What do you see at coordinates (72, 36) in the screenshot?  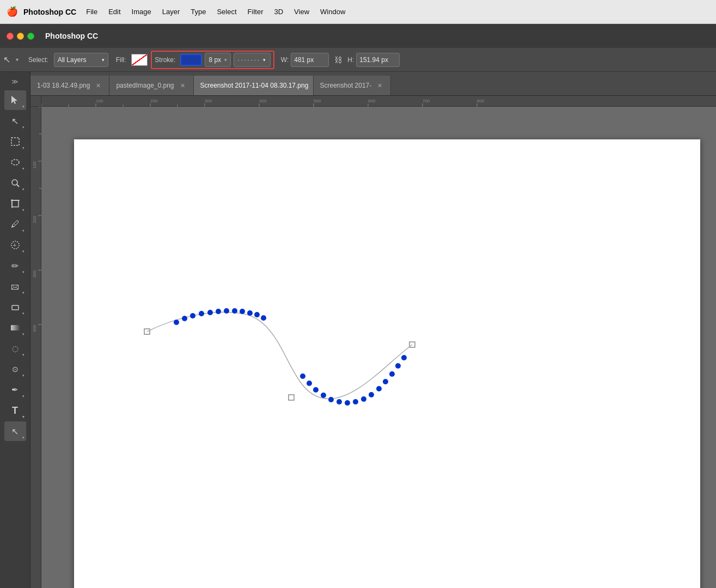 I see `titlebar-appname: Photoshop CC` at bounding box center [72, 36].